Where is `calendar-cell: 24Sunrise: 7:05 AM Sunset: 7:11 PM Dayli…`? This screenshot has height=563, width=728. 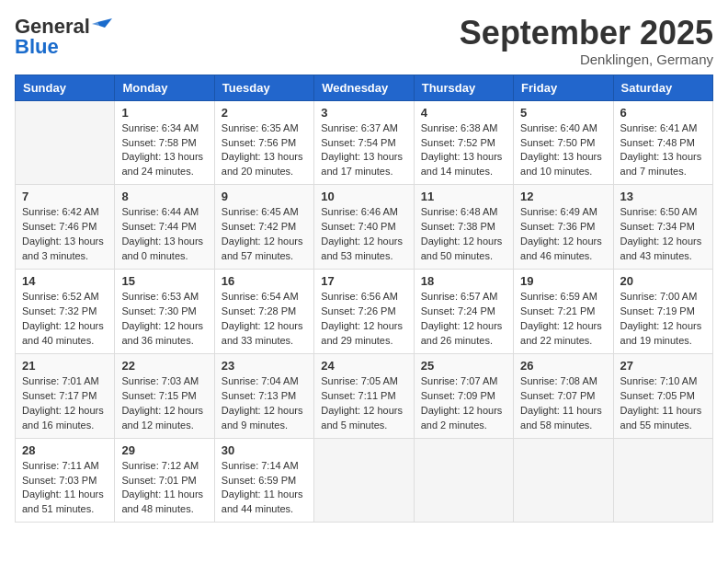 calendar-cell: 24Sunrise: 7:05 AM Sunset: 7:11 PM Dayli… is located at coordinates (364, 396).